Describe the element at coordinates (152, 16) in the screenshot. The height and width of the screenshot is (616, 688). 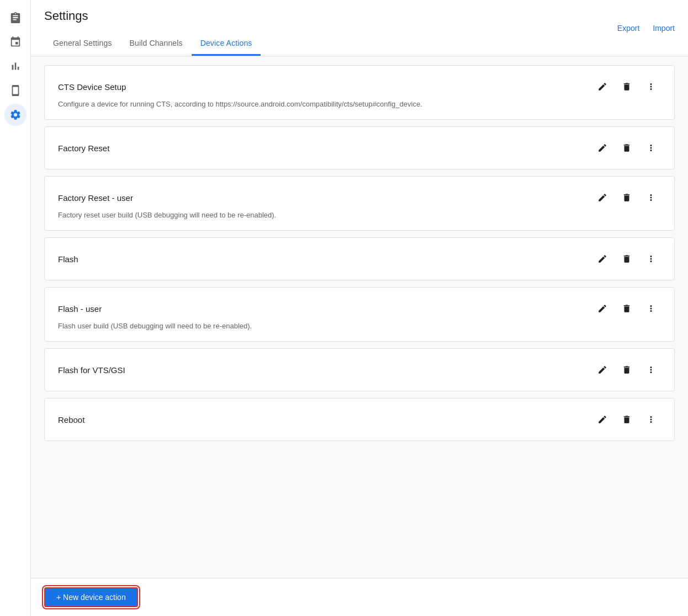
I see `page-title: Settings` at that location.